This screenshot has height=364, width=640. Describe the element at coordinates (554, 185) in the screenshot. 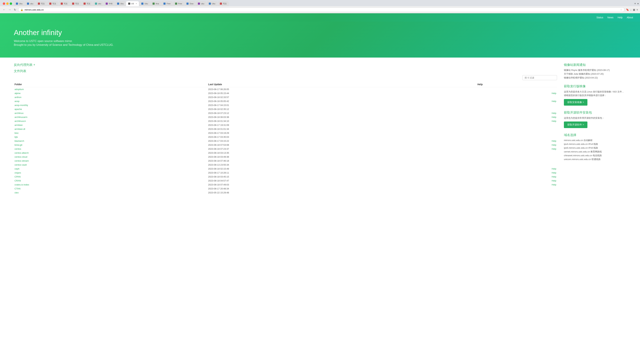

I see `help-link-24: Help` at that location.